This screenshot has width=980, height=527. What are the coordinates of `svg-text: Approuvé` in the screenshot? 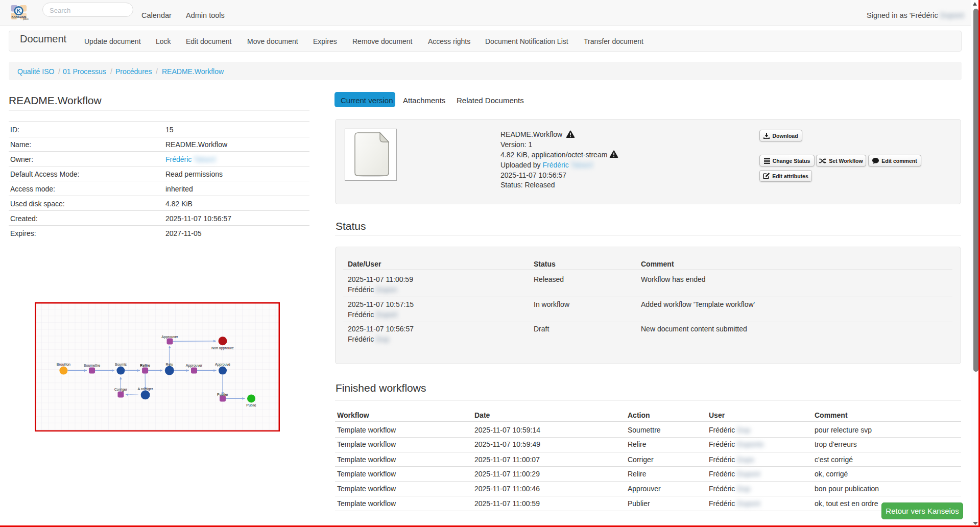 It's located at (223, 365).